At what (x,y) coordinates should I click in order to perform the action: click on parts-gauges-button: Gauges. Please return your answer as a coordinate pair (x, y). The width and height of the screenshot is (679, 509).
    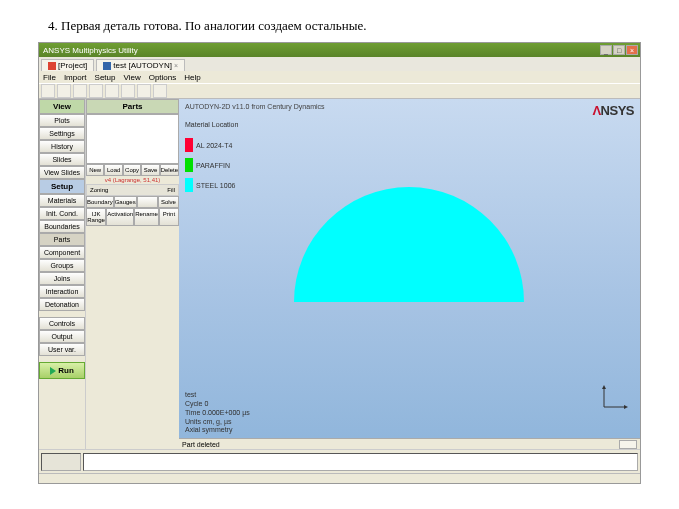
    Looking at the image, I should click on (126, 202).